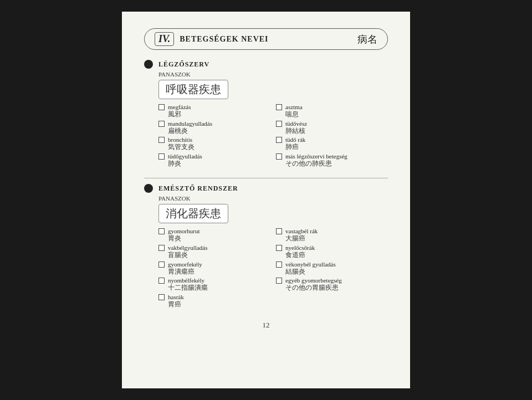 The height and width of the screenshot is (400, 532). What do you see at coordinates (214, 128) in the screenshot?
I see `list-item: mandulagyulladás 扁桃炎` at bounding box center [214, 128].